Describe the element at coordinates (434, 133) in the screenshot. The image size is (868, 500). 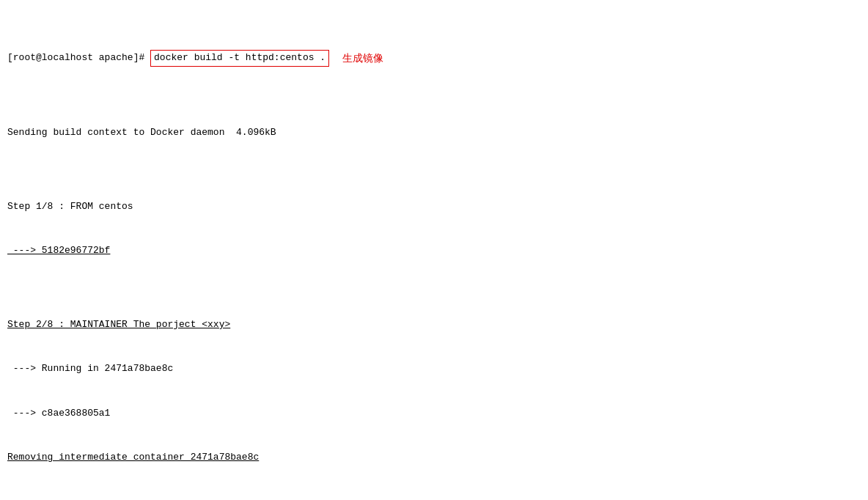
I see `output-line-1: Sending build context to Docker daemon 4…` at that location.